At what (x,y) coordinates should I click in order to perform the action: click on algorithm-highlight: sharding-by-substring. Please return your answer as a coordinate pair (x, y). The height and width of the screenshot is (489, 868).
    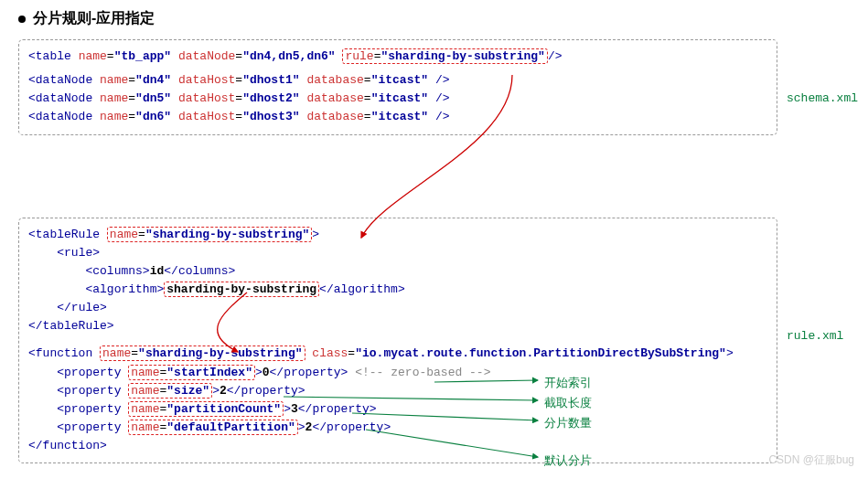
    Looking at the image, I should click on (241, 289).